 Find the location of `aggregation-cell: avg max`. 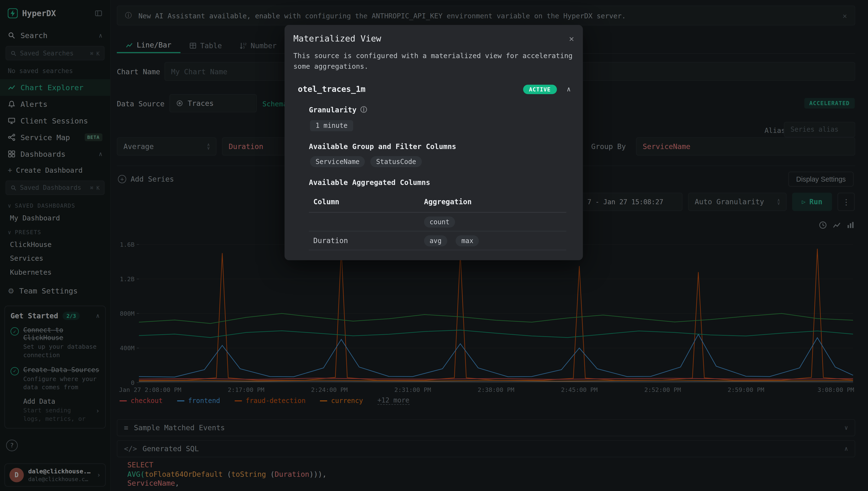

aggregation-cell: avg max is located at coordinates (493, 240).